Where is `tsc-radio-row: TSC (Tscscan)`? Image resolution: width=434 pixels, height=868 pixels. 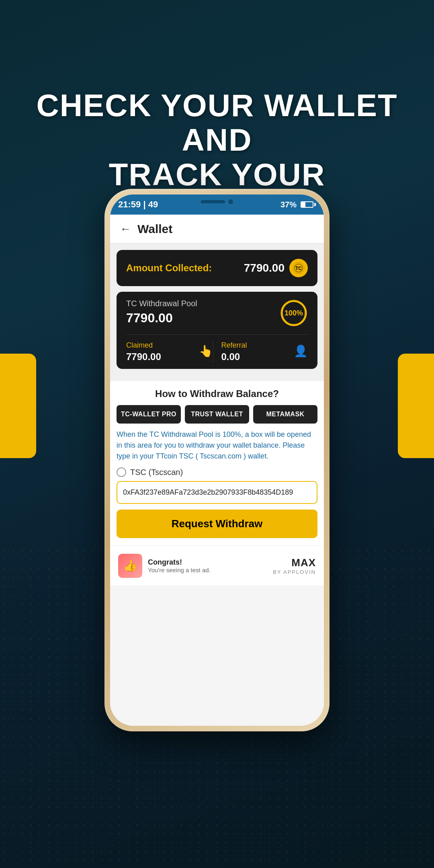 tsc-radio-row: TSC (Tscscan) is located at coordinates (217, 472).